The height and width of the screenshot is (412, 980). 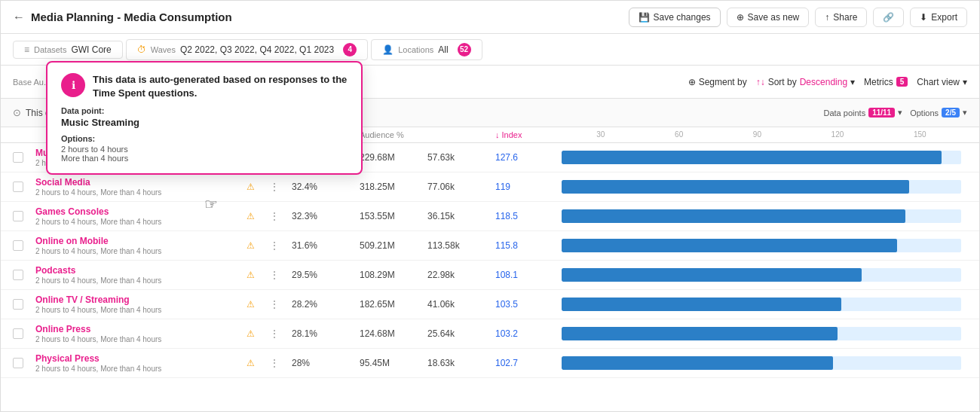 I want to click on share-label: Share, so click(x=845, y=17).